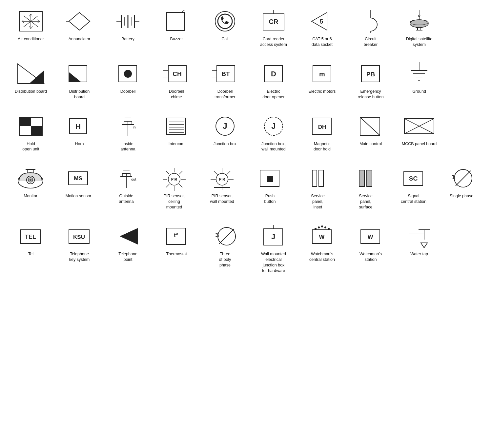 The width and height of the screenshot is (492, 448). Describe the element at coordinates (128, 236) in the screenshot. I see `telephone-point-icon` at that location.